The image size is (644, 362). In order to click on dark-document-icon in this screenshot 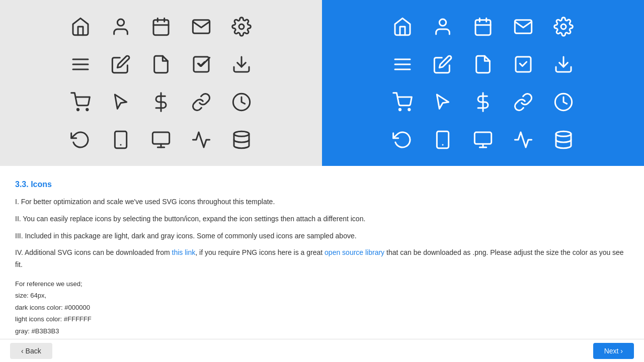, I will do `click(483, 64)`.